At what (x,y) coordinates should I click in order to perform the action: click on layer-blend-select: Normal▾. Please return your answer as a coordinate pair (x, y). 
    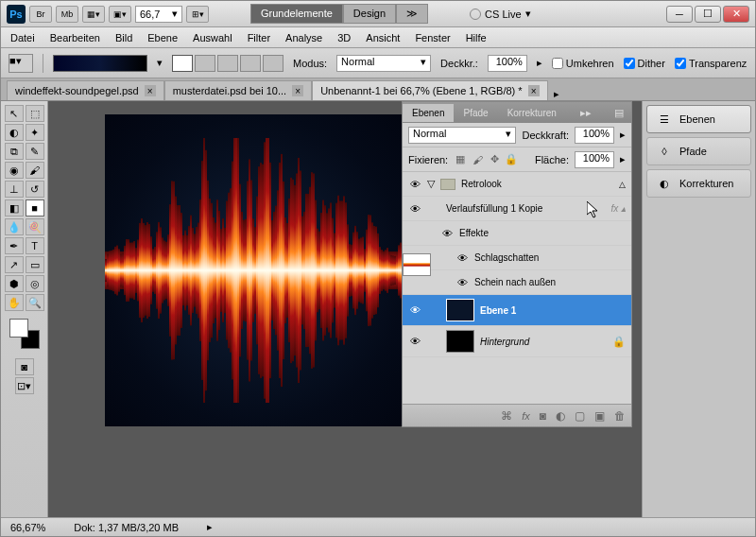
    Looking at the image, I should click on (462, 135).